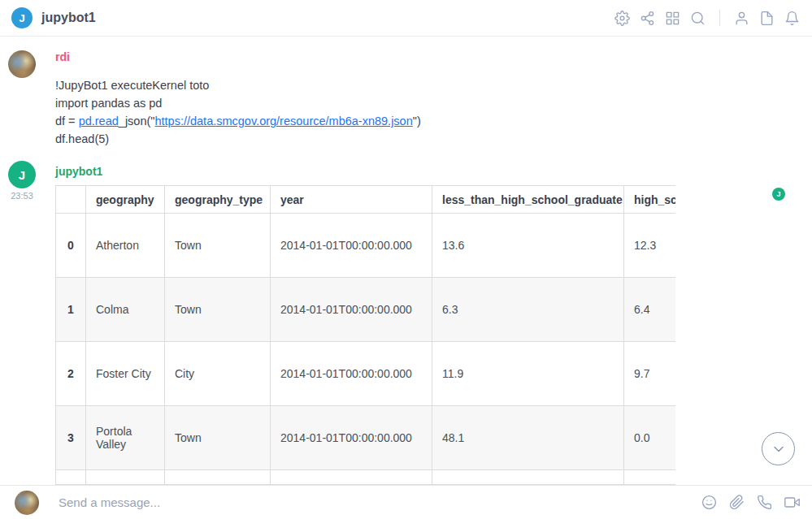  What do you see at coordinates (218, 478) in the screenshot?
I see `cell-geography-type` at bounding box center [218, 478].